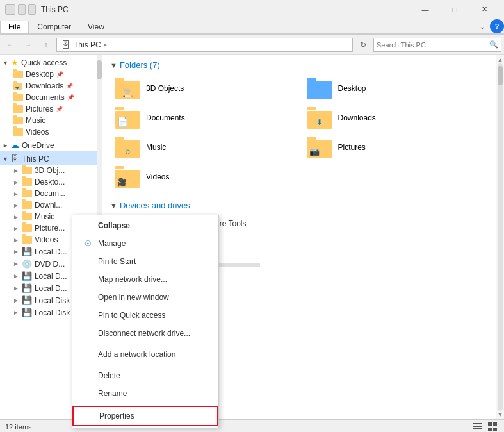  Describe the element at coordinates (205, 45) in the screenshot. I see `address-breadcrumb: 🗄 This PC ▸` at that location.